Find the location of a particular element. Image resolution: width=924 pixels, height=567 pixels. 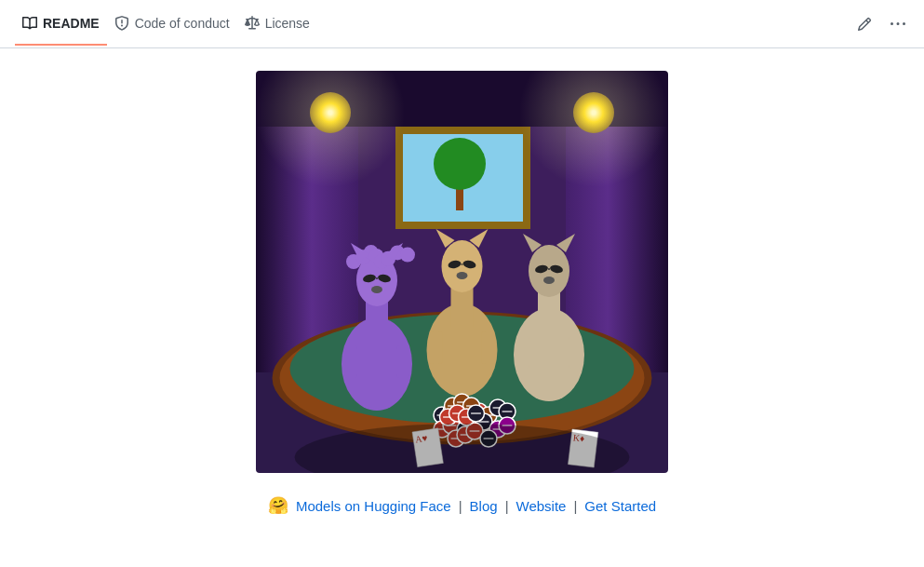

get-started-link: Get Started is located at coordinates (620, 506).